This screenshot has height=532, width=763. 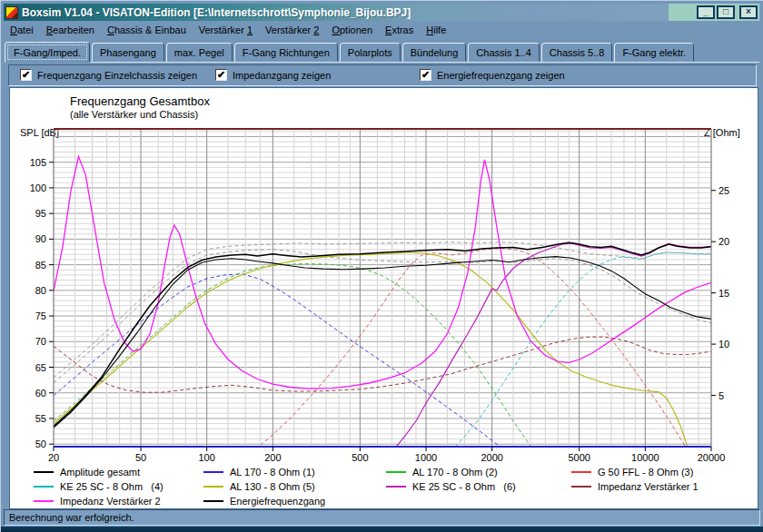 What do you see at coordinates (117, 75) in the screenshot?
I see `checkbox-label-0: Frequenzgang Einzelchassis zeigen` at bounding box center [117, 75].